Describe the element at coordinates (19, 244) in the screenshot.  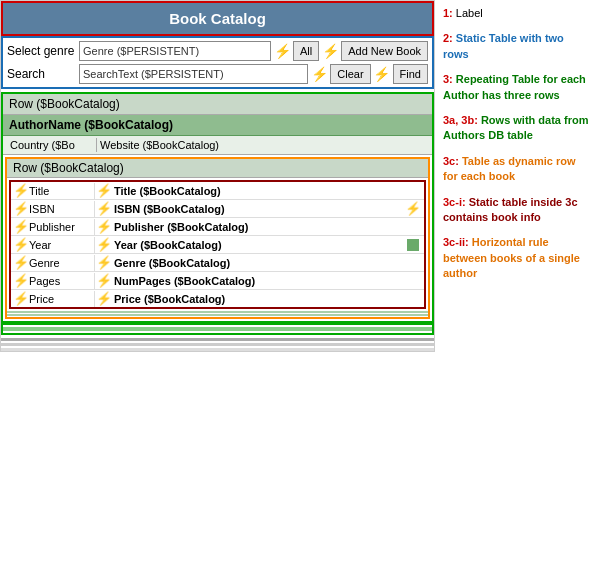
I see `year-bolt-icon: ⚡` at that location.